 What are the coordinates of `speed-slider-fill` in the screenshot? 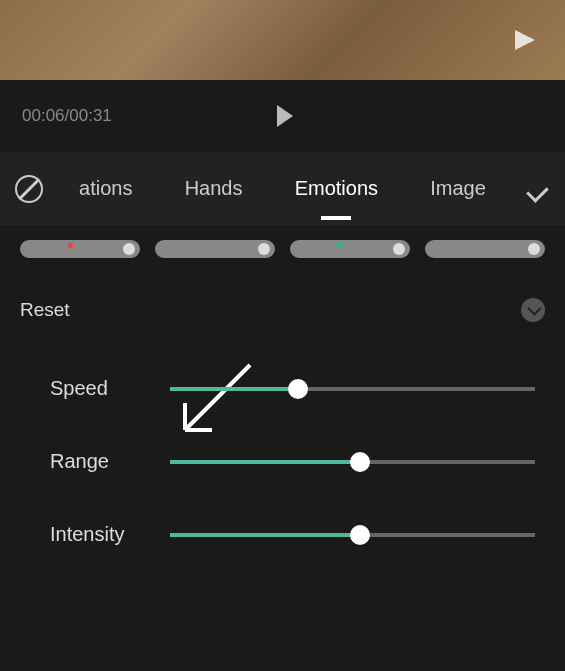 It's located at (234, 389).